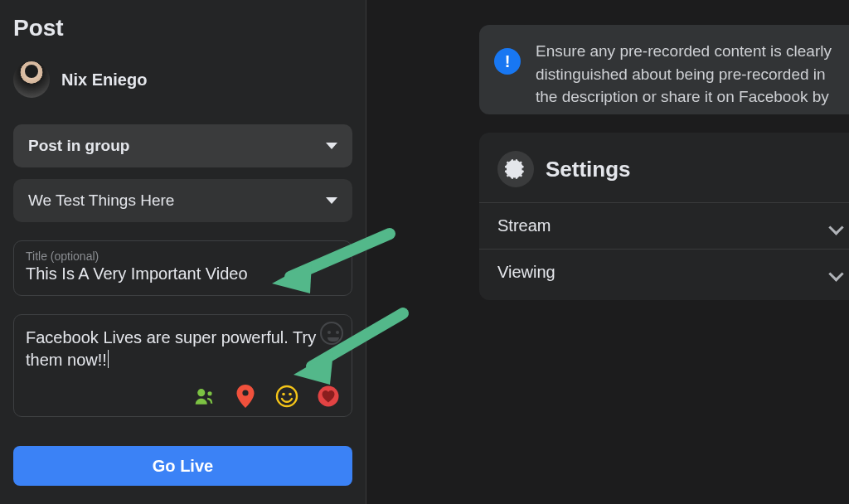  What do you see at coordinates (182, 201) in the screenshot?
I see `group-selector: We Test Things Here` at bounding box center [182, 201].